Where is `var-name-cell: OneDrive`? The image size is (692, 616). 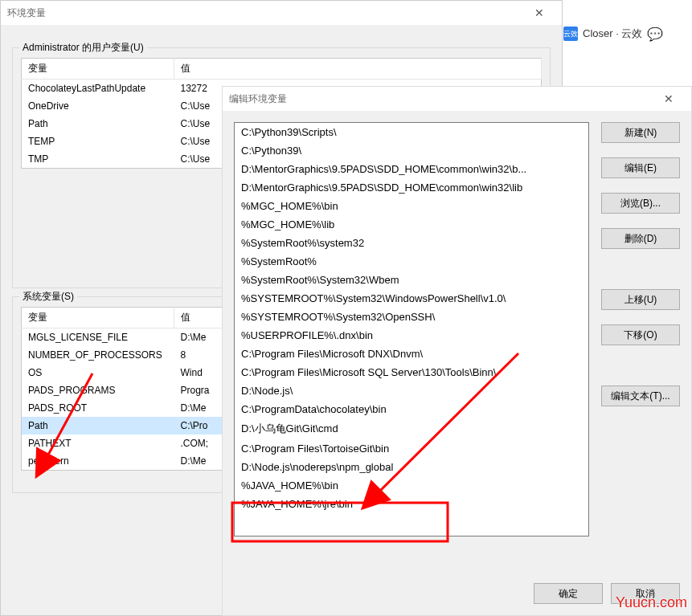 var-name-cell: OneDrive is located at coordinates (98, 106).